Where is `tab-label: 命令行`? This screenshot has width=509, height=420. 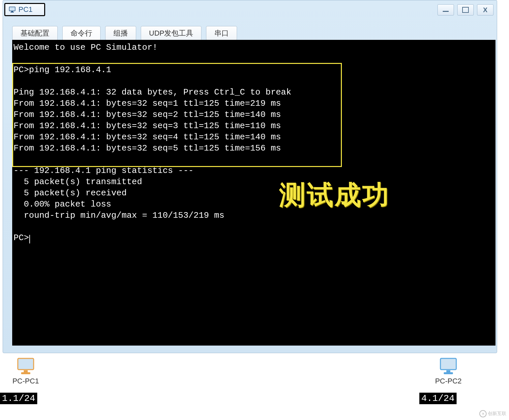
tab-label: 命令行 is located at coordinates (81, 33).